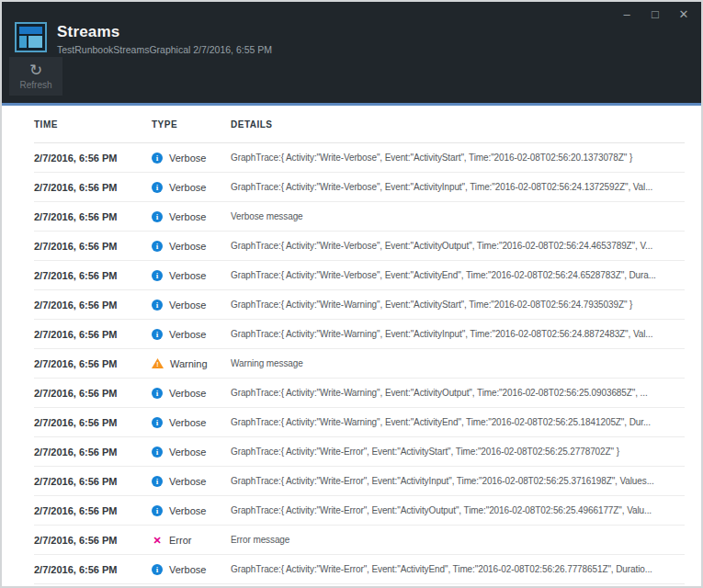 This screenshot has width=703, height=588. Describe the element at coordinates (191, 364) in the screenshot. I see `row-type: ! Warning` at that location.